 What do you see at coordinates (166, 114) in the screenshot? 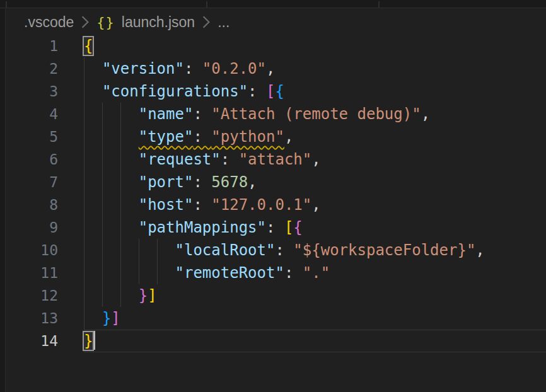
I see `code-token: "name"` at bounding box center [166, 114].